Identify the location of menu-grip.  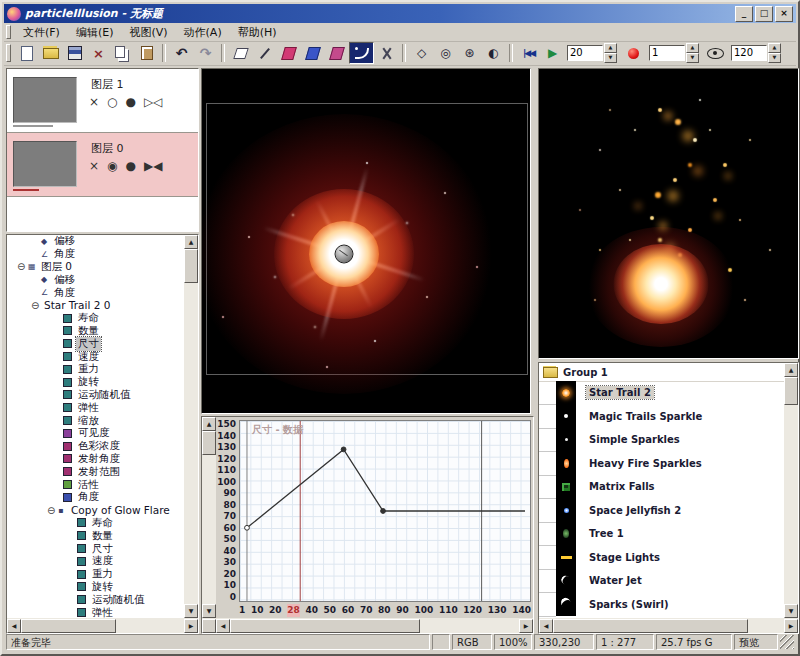
(8, 32).